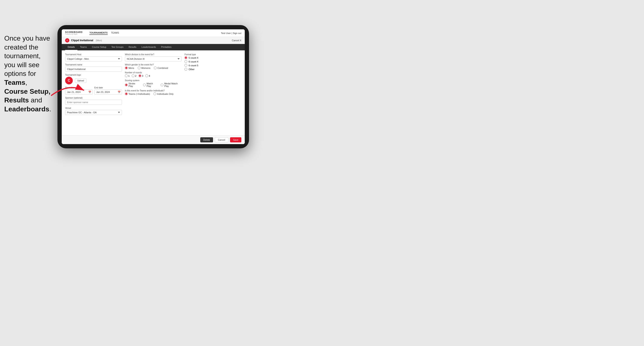 The height and width of the screenshot is (346, 644). I want to click on tournament-host-group: Tournament Host Clippd College - Men, so click(94, 57).